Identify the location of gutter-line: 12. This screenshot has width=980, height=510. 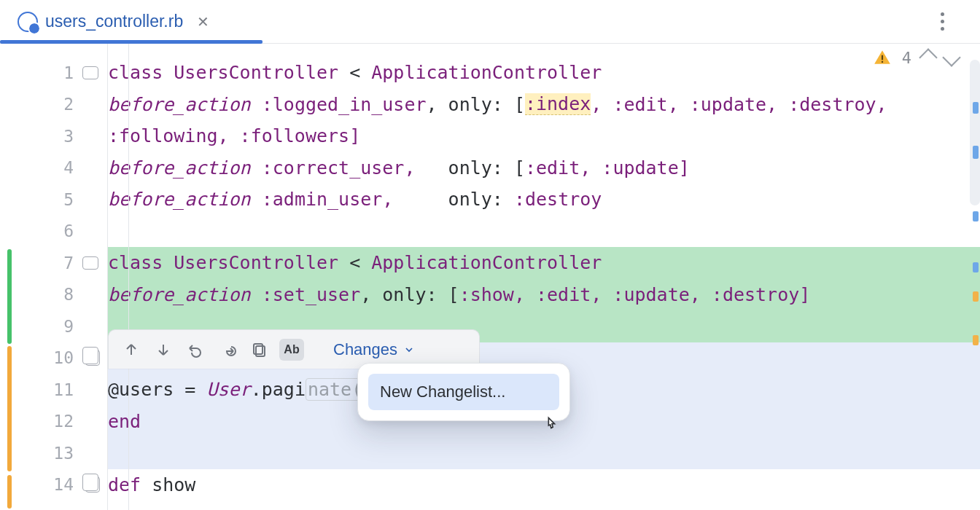
(54, 422).